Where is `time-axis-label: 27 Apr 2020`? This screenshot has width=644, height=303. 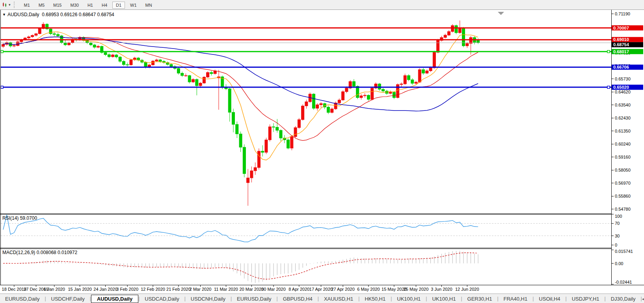 time-axis-label: 27 Apr 2020 is located at coordinates (343, 289).